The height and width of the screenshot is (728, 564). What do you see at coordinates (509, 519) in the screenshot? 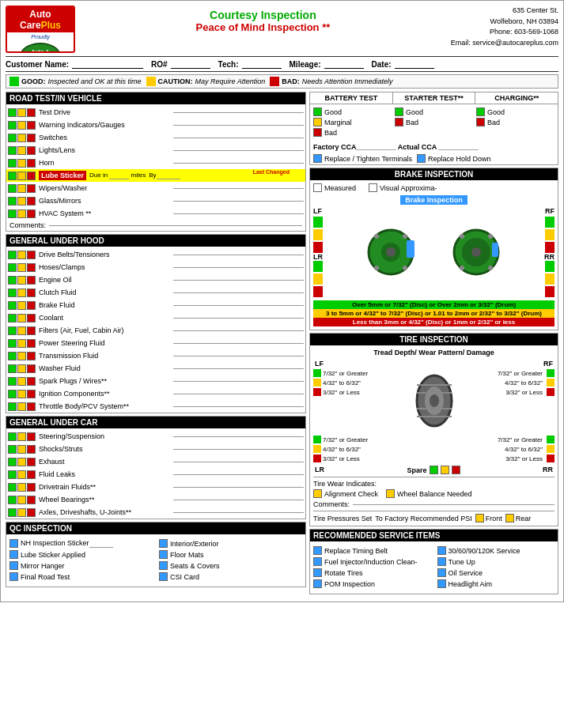
I see `pressure-rear-cb` at bounding box center [509, 519].